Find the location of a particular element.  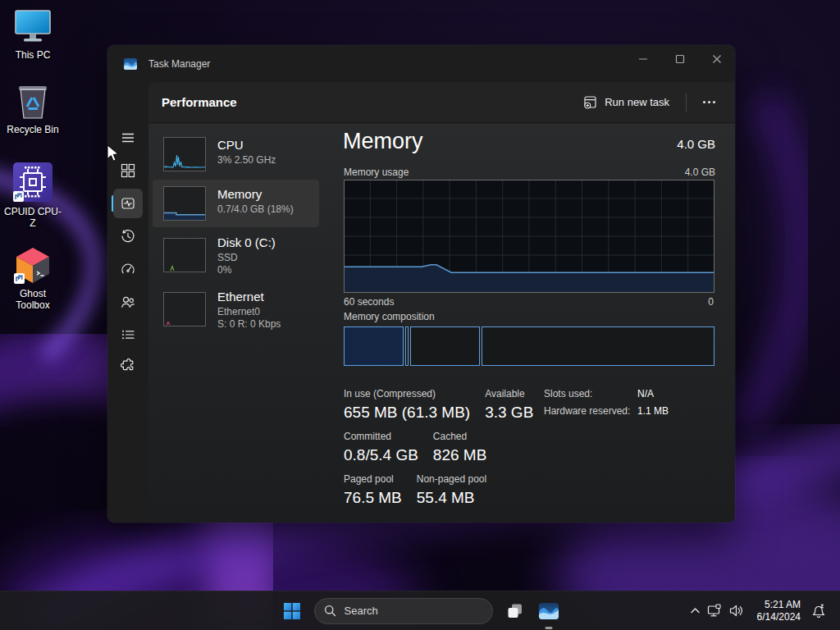

details-icon is located at coordinates (128, 335).